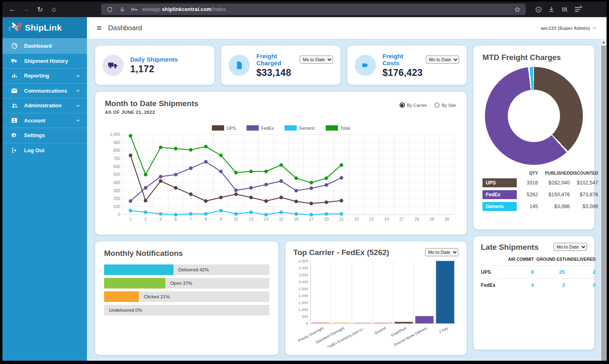  I want to click on svg-text: 900, so click(117, 143).